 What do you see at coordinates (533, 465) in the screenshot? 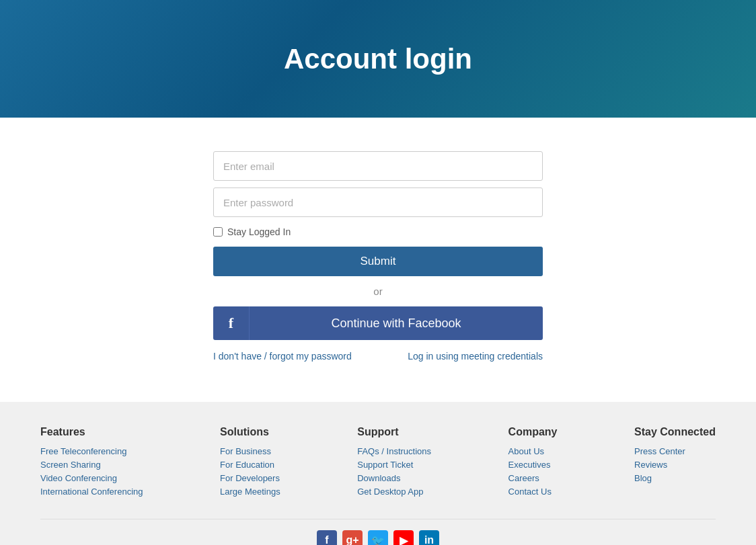
I see `footer-link: Executives` at bounding box center [533, 465].